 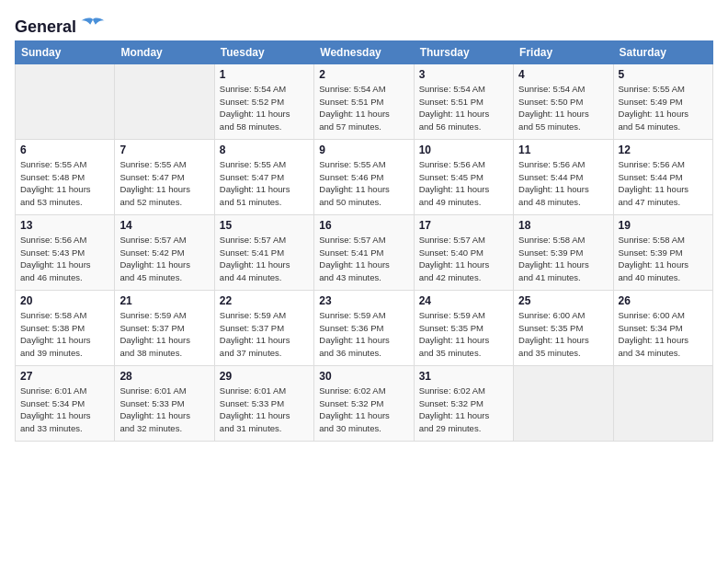 I want to click on weekday-header-tuesday: Tuesday, so click(x=264, y=52).